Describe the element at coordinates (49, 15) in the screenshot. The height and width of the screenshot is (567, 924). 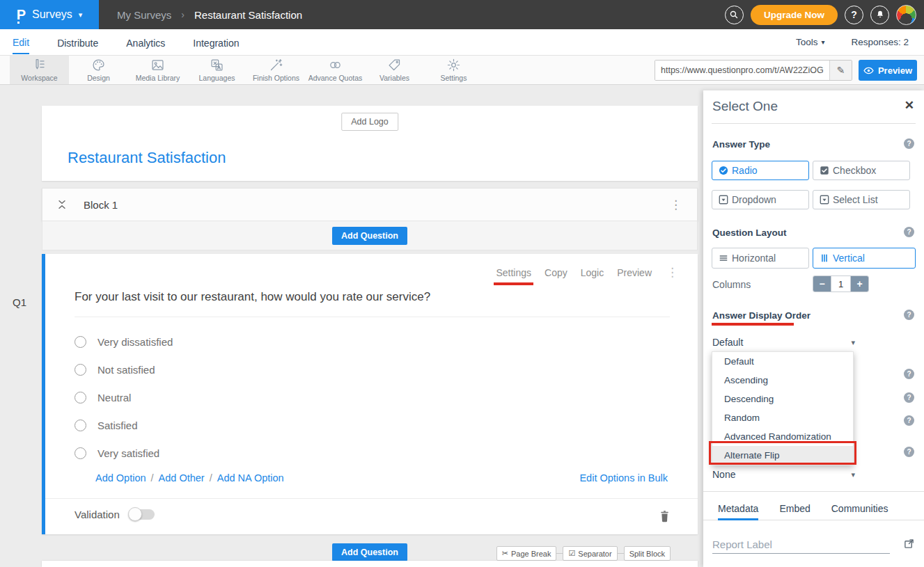
I see `product-switcher: P Surveys ▾` at that location.